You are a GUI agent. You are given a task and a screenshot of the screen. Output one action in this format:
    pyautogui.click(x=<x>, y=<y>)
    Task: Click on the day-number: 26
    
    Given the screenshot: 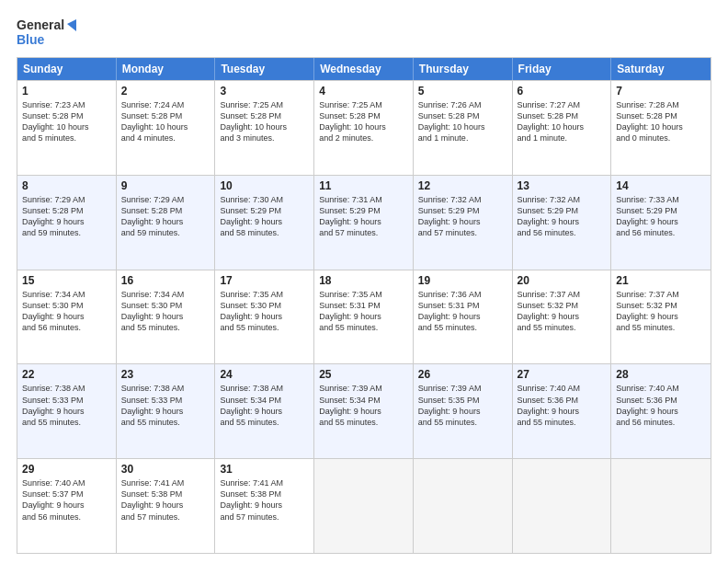 What is the action you would take?
    pyautogui.click(x=463, y=374)
    